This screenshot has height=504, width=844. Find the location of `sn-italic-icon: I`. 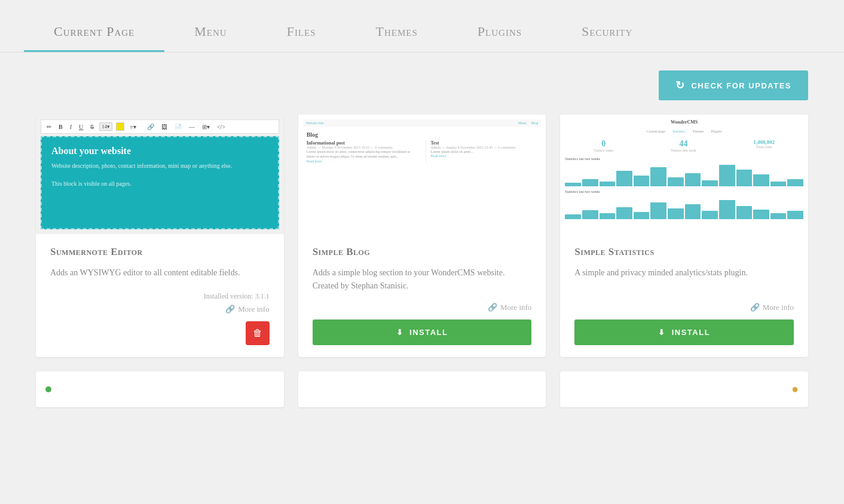

sn-italic-icon: I is located at coordinates (71, 127).